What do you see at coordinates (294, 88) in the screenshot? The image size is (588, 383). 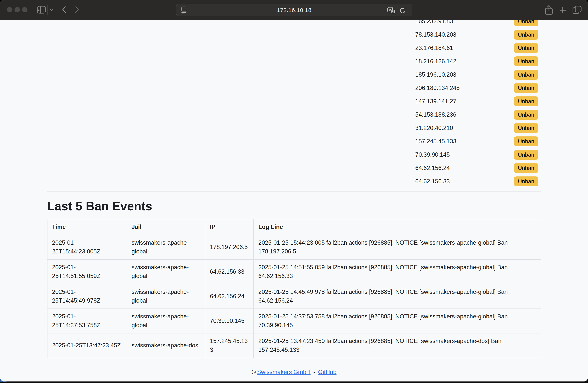 I see `banned-ip-row: 206.189.134.248 Unban` at bounding box center [294, 88].